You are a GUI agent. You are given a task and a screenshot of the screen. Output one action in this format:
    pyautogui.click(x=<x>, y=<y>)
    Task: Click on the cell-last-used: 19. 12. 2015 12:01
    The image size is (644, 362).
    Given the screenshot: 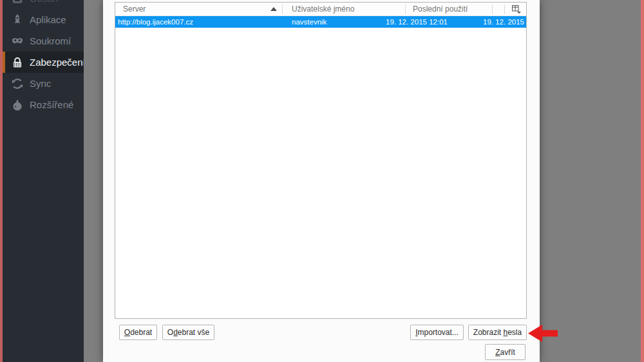 What is the action you would take?
    pyautogui.click(x=417, y=22)
    